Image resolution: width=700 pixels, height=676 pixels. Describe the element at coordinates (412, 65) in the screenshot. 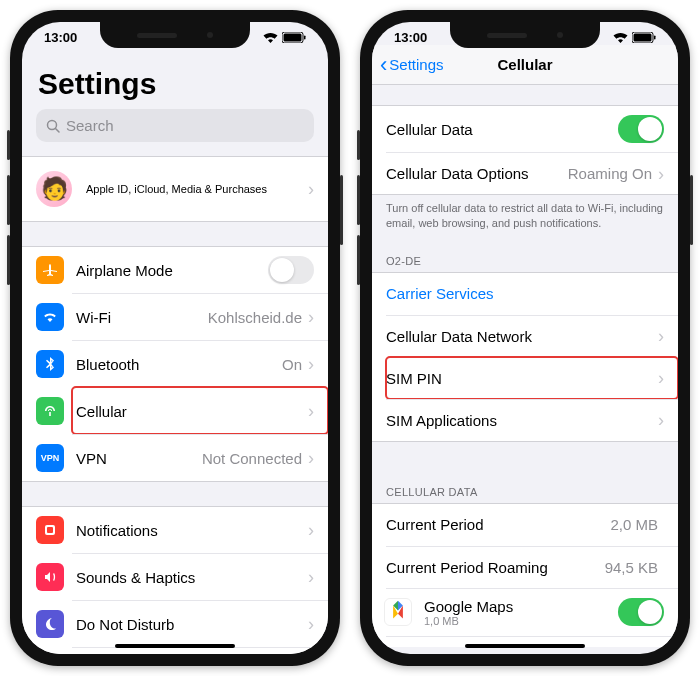

I see `back-button: ‹ Settings` at that location.